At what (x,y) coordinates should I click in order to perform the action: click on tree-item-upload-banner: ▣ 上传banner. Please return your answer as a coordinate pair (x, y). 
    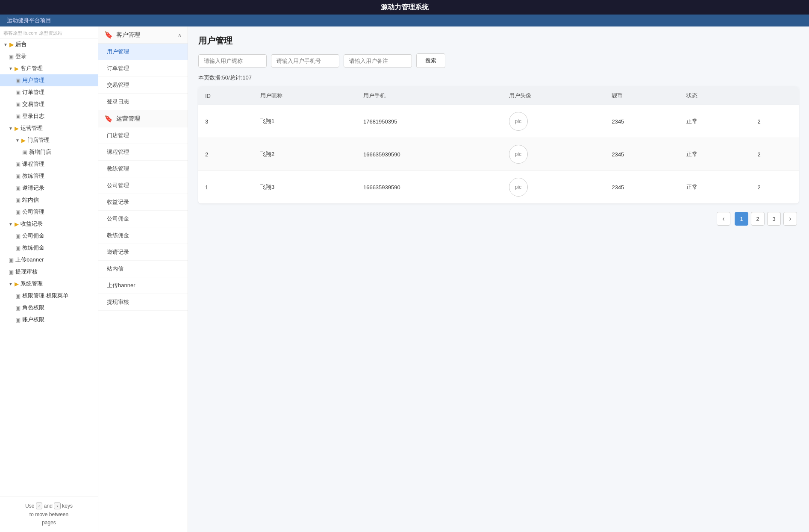
    Looking at the image, I should click on (49, 260).